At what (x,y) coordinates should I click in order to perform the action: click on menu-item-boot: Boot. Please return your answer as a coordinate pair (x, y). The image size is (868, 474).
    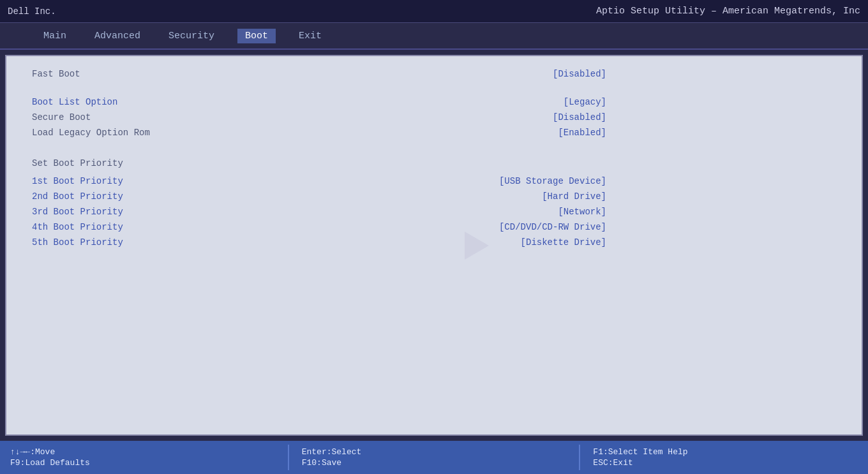
    Looking at the image, I should click on (257, 36).